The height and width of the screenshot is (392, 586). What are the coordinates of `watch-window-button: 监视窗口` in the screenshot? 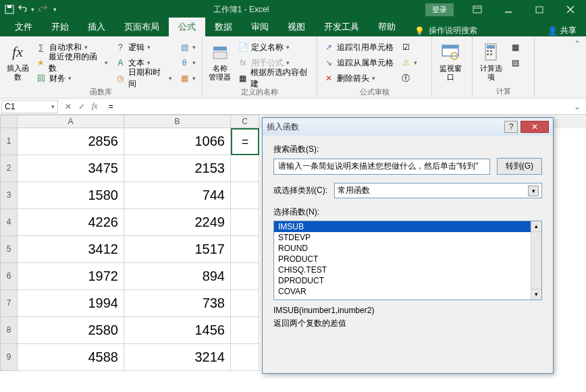 It's located at (450, 67).